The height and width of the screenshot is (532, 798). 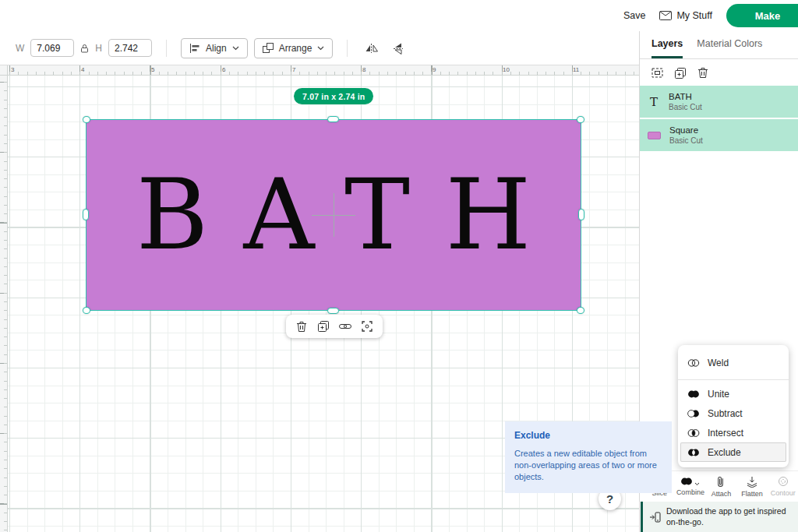 I want to click on combine-button: Combine, so click(x=690, y=486).